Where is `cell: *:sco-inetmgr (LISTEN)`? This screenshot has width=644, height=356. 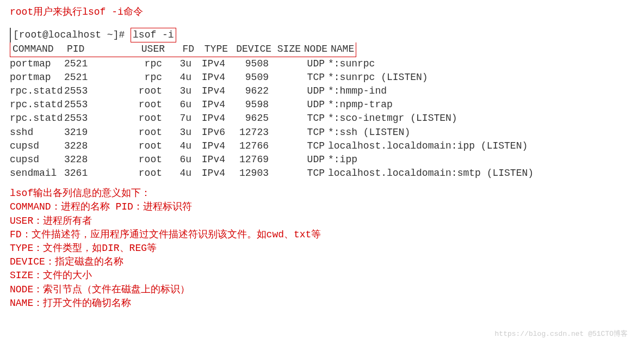 cell: *:sco-inetmgr (LISTEN) is located at coordinates (481, 119).